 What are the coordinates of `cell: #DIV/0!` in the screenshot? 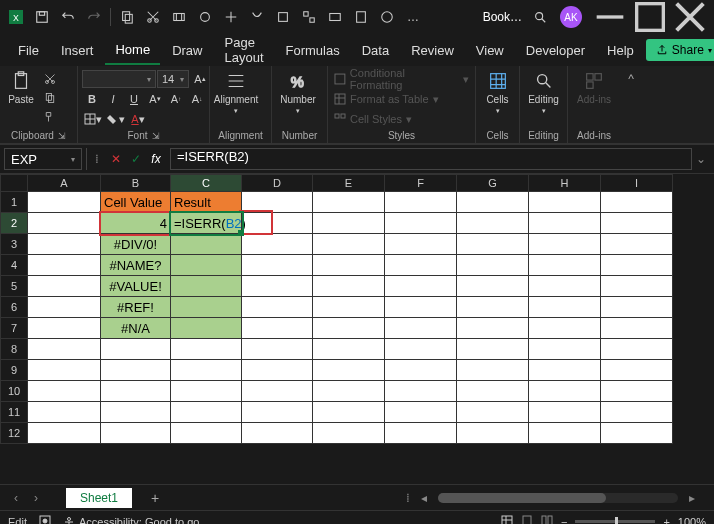 It's located at (136, 244).